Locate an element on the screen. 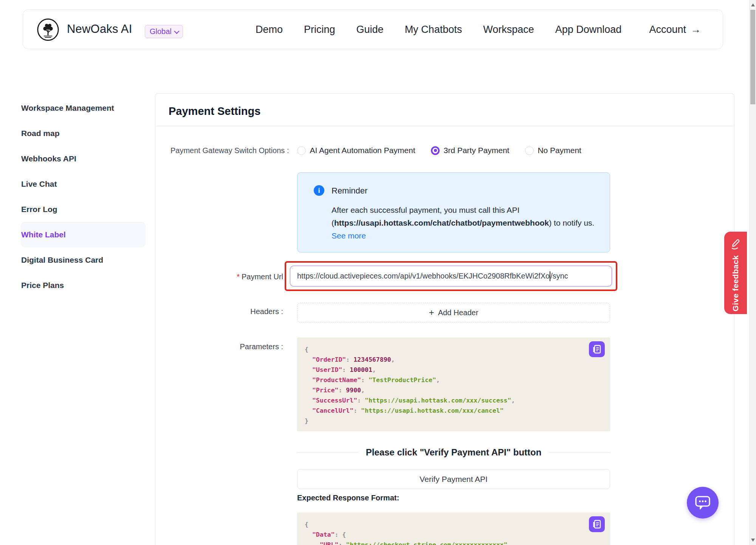  parameters-json: { "OrderID": 1234567890, "UserID": 10000… is located at coordinates (454, 385).